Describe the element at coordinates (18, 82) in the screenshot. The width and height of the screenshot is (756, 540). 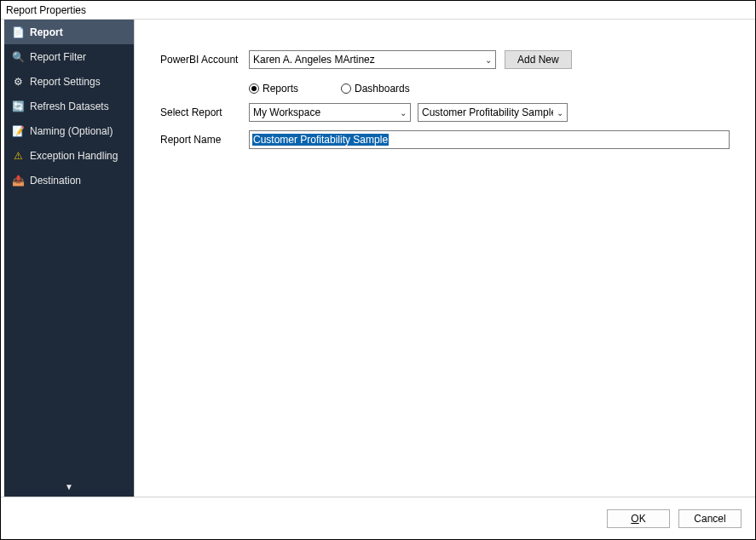
I see `settings-icon: ⚙` at that location.